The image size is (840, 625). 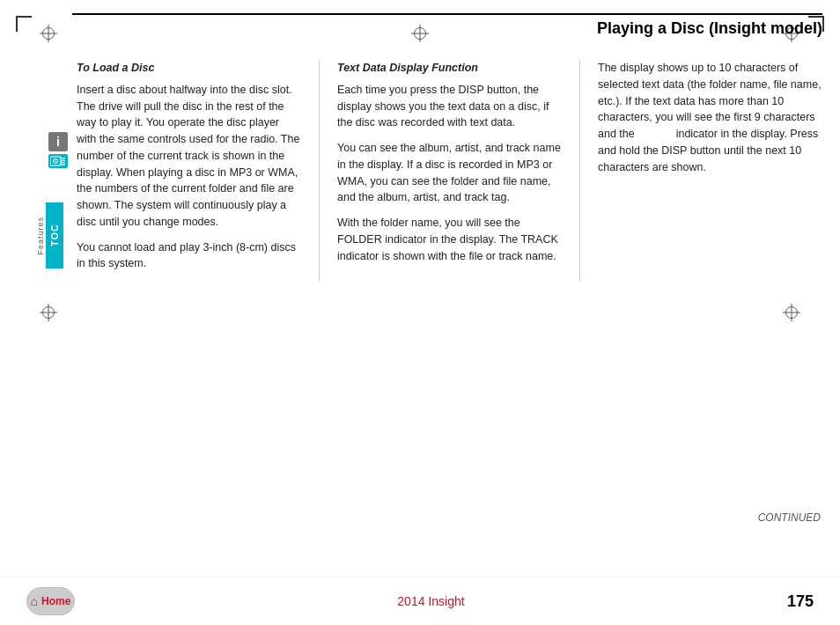 I want to click on col2-para1: Each time you press the DISP button, the…, so click(x=449, y=107).